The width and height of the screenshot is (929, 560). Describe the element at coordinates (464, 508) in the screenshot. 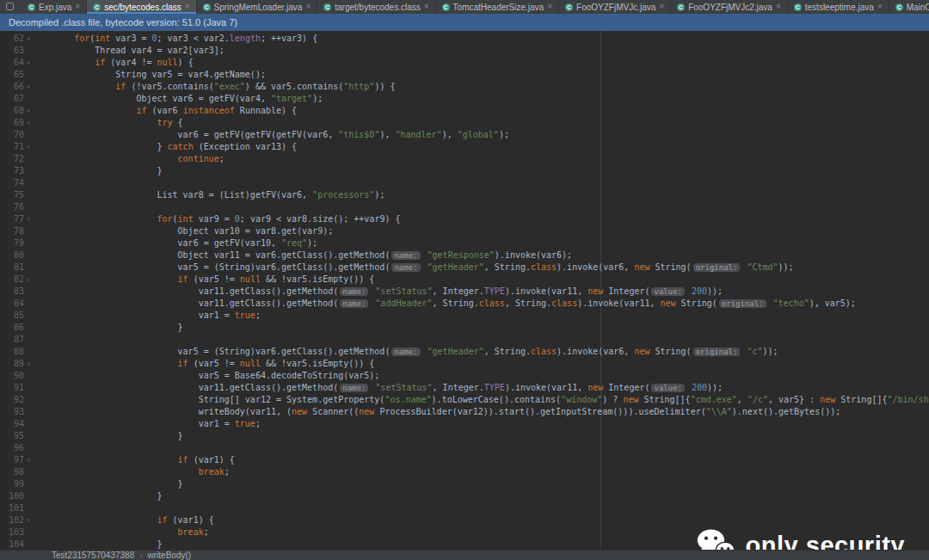

I see `code-line: 101` at that location.